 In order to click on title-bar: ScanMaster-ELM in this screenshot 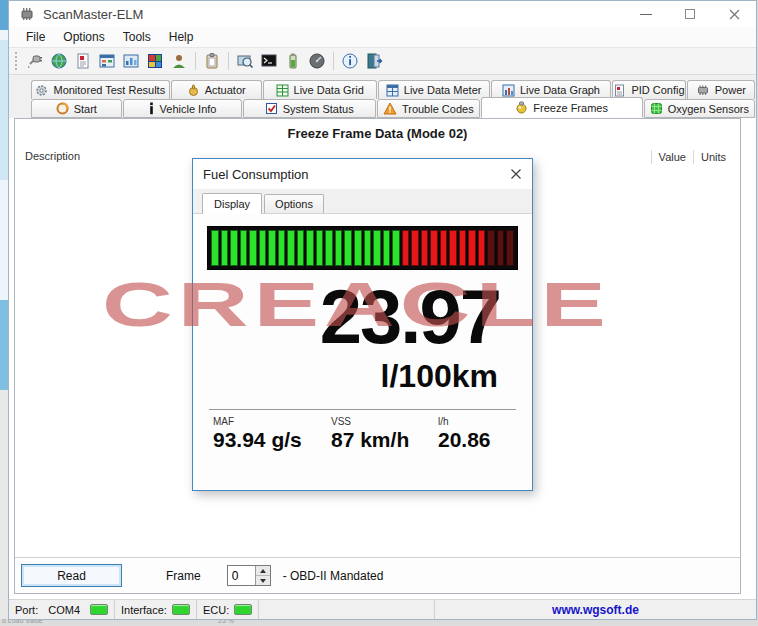, I will do `click(382, 14)`.